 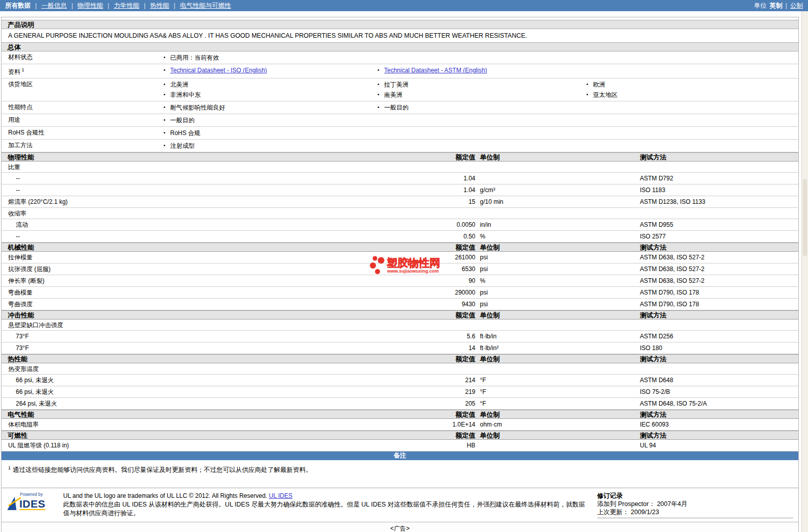 I want to click on bullet-line: •欧洲, so click(x=692, y=85).